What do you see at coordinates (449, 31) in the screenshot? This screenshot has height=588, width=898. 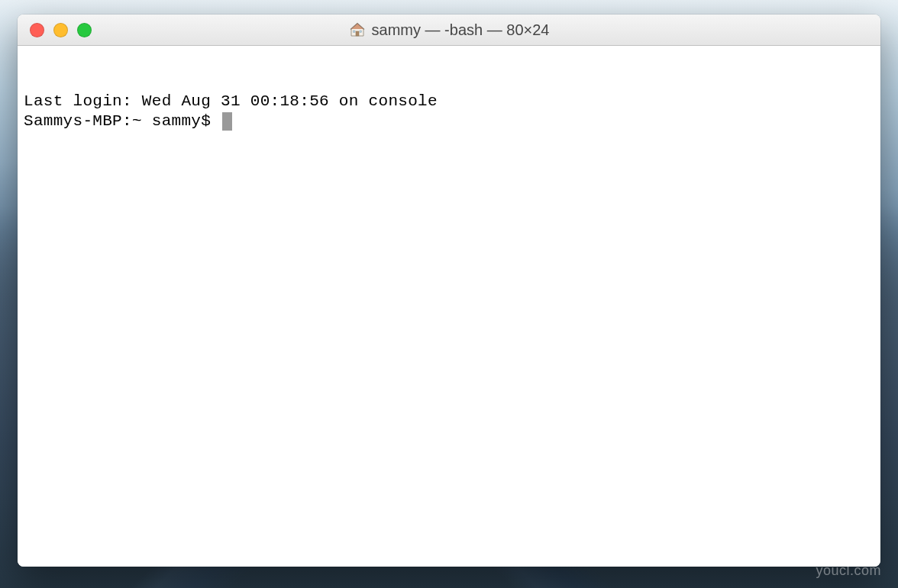 I see `window-title-bar: sammy — -bash — 80×24` at bounding box center [449, 31].